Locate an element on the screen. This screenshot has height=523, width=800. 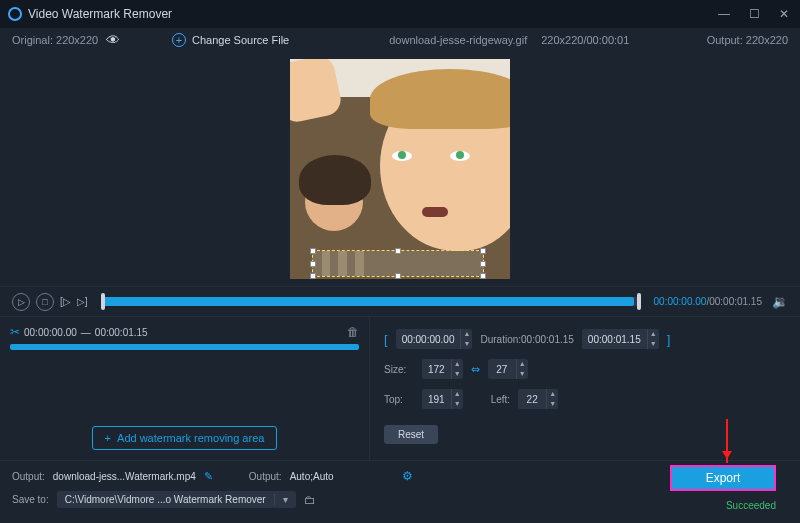
top-label: Top: is located at coordinates (399, 400).